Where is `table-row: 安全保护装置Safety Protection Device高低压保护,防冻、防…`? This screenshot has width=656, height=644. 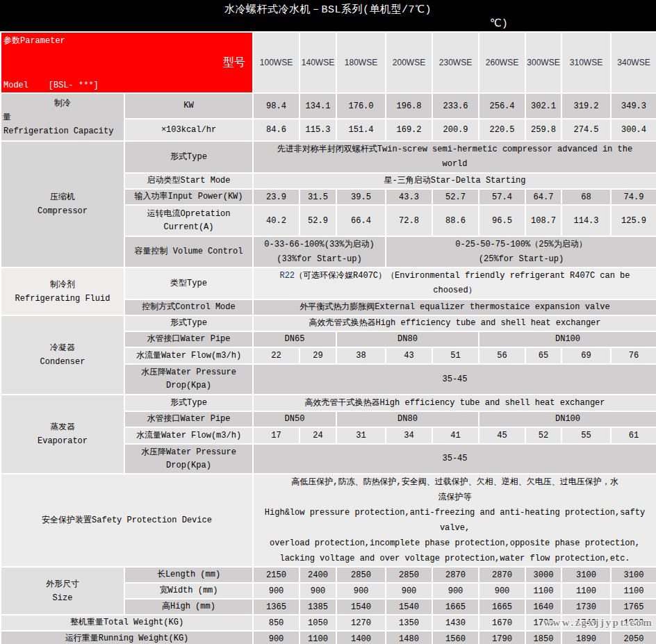
table-row: 安全保护装置Safety Protection Device高低压保护,防冻、防… is located at coordinates (328, 520).